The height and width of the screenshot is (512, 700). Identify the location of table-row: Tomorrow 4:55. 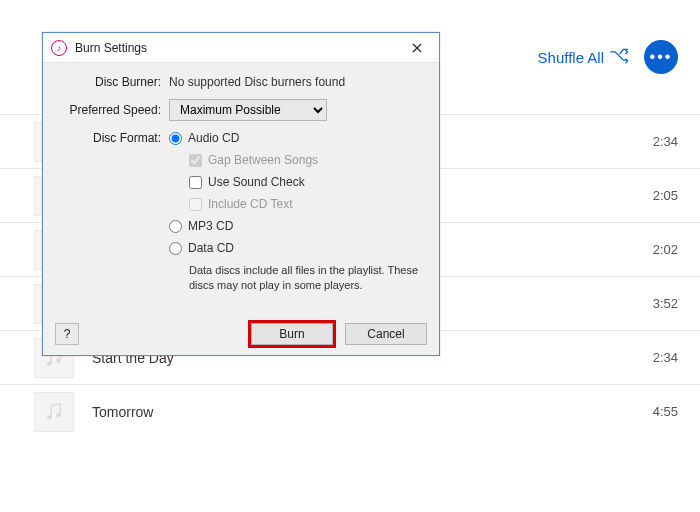
(350, 411).